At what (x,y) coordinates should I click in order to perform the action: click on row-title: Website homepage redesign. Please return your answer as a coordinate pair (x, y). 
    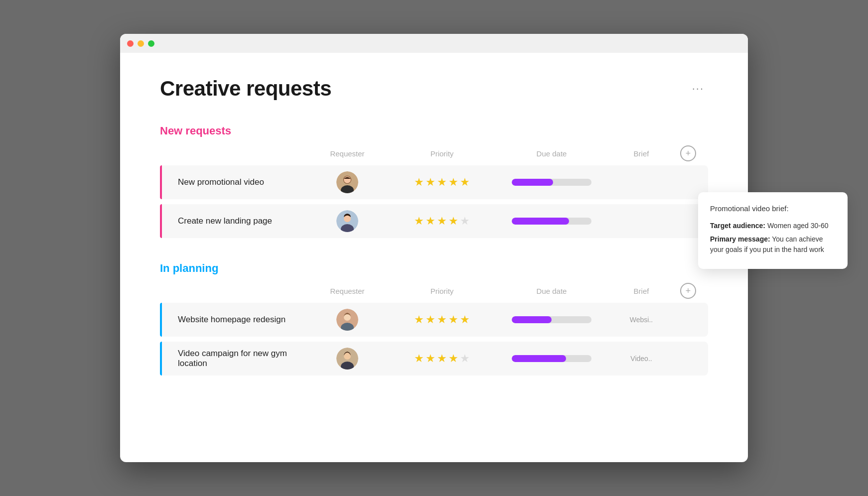
    Looking at the image, I should click on (238, 320).